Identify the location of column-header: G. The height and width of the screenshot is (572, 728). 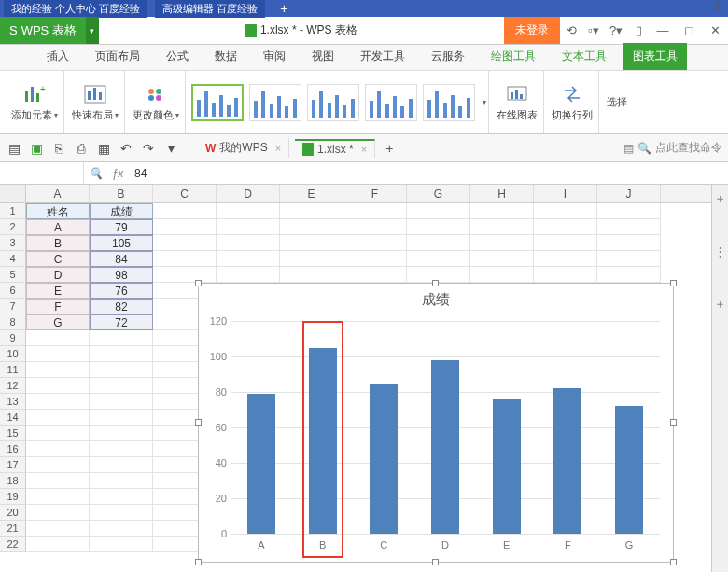
(439, 194).